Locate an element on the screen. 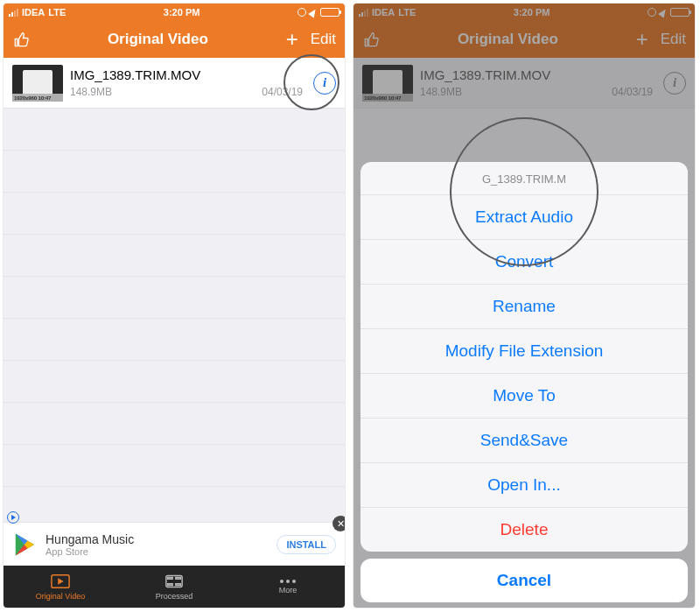 The image size is (700, 612). ad-close-icon: ✕ is located at coordinates (339, 524).